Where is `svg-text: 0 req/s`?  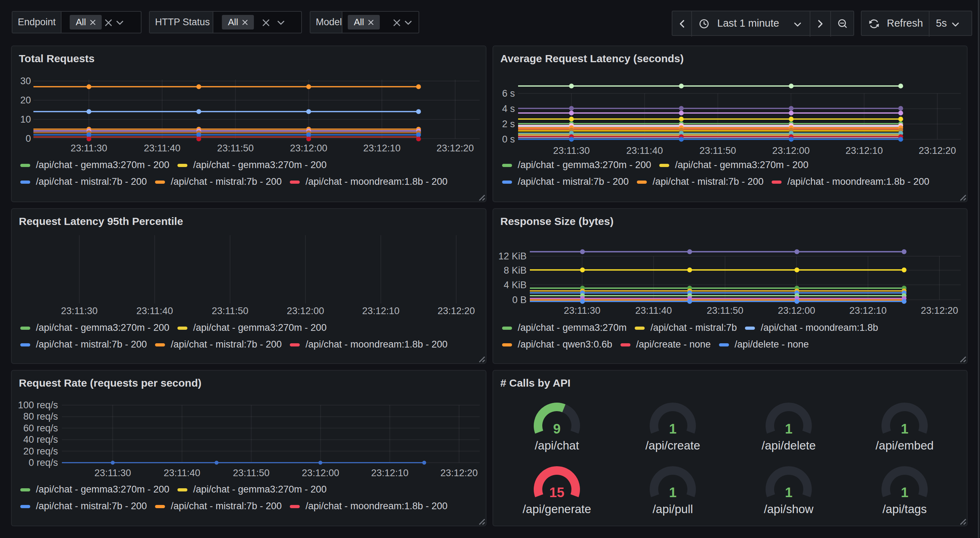
svg-text: 0 req/s is located at coordinates (43, 463).